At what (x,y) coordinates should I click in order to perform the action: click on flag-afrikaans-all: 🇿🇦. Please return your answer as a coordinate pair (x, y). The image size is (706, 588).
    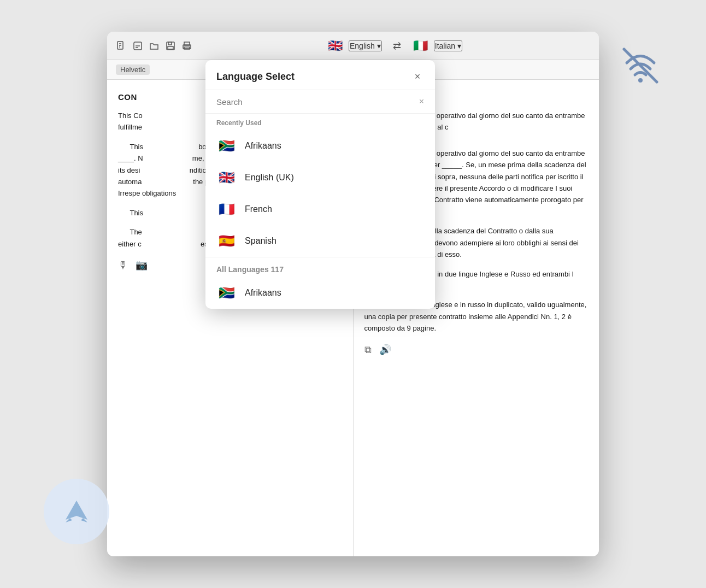
    Looking at the image, I should click on (227, 293).